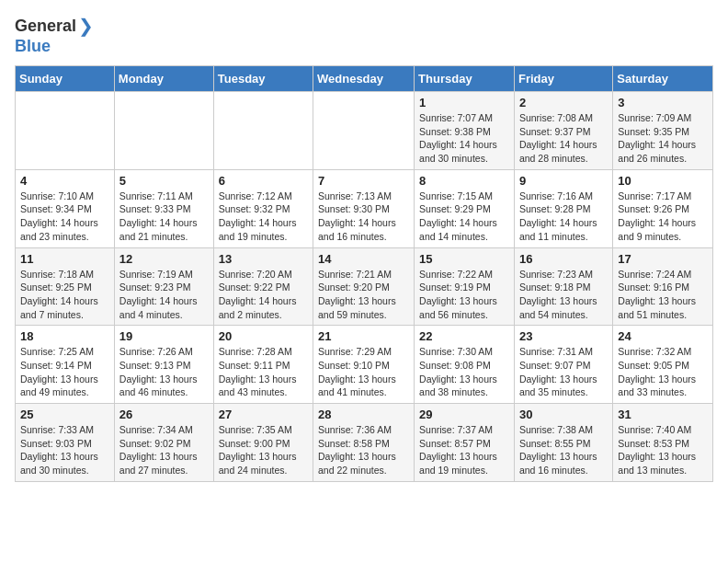 The width and height of the screenshot is (728, 563). What do you see at coordinates (364, 35) in the screenshot?
I see `page-header: General ❯ Blue` at bounding box center [364, 35].